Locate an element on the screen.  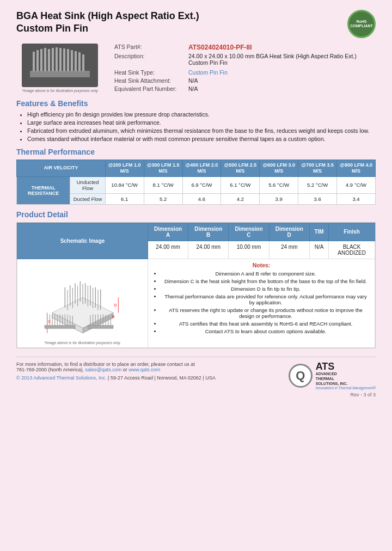
equiv-part-row: Equivalent Part Number: N/A is located at coordinates (245, 89).